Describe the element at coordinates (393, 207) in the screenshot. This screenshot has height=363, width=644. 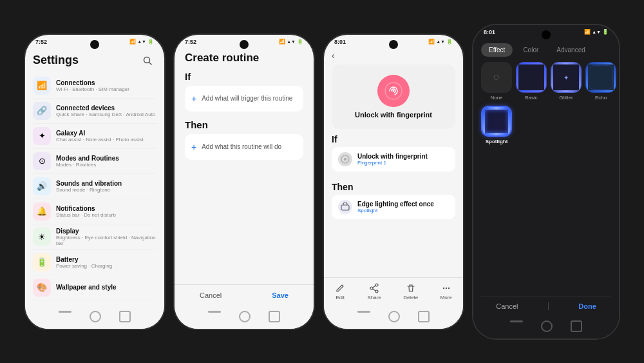
I see `then-detail-item: Edge lighting effect once Spotlight` at that location.